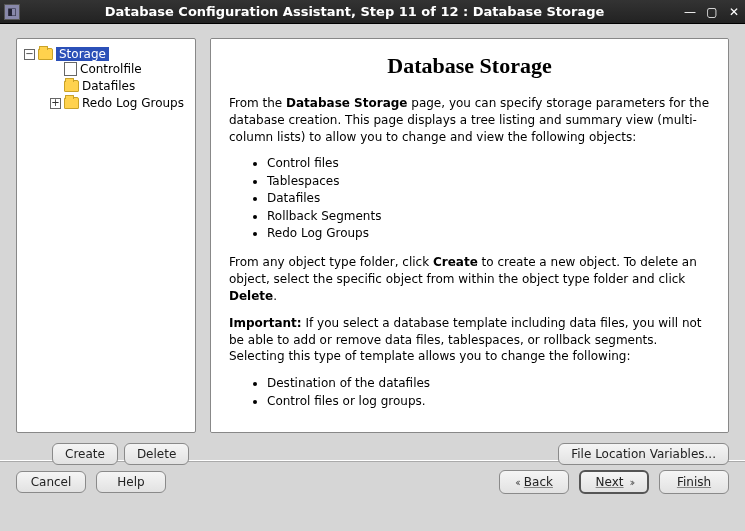 Image resolution: width=745 pixels, height=531 pixels. Describe the element at coordinates (30, 54) in the screenshot. I see `collapse-icon: −` at that location.